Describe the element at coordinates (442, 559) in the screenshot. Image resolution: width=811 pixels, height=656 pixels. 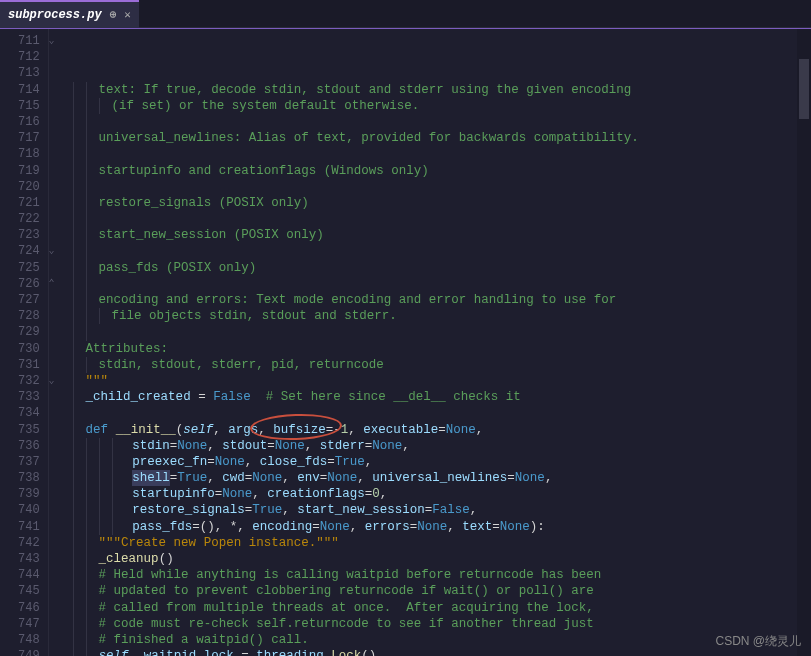
I see `code-line: _cleanup()` at that location.